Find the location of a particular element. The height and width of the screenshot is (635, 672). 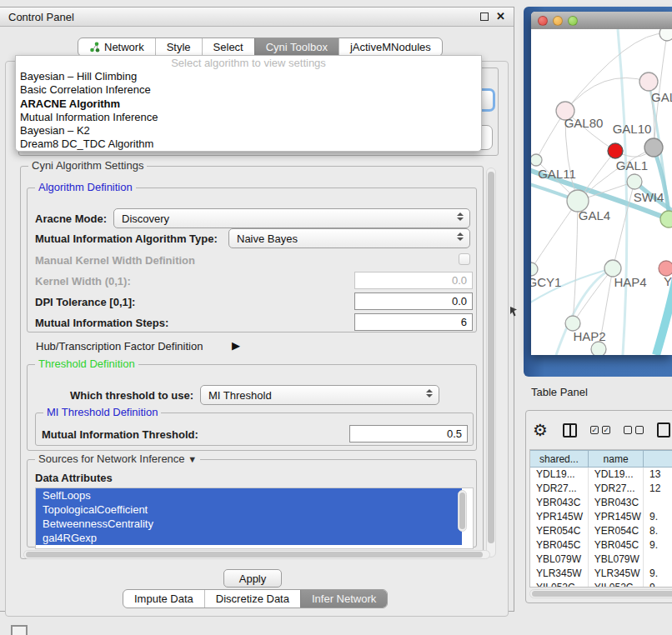

checked-pair-icon: ✓✓ is located at coordinates (600, 430).